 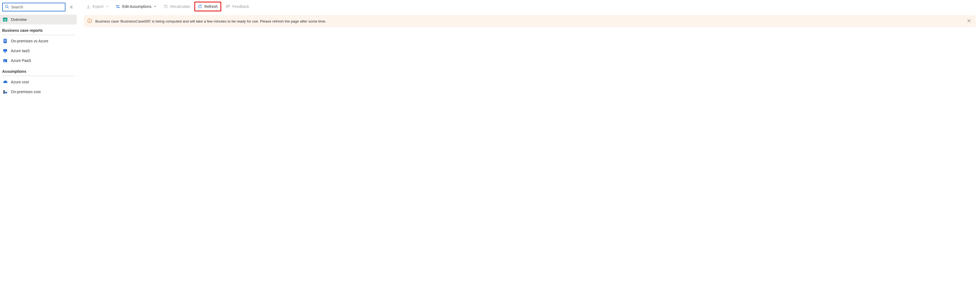 I want to click on sidebar-item-label: Overview, so click(x=19, y=20).